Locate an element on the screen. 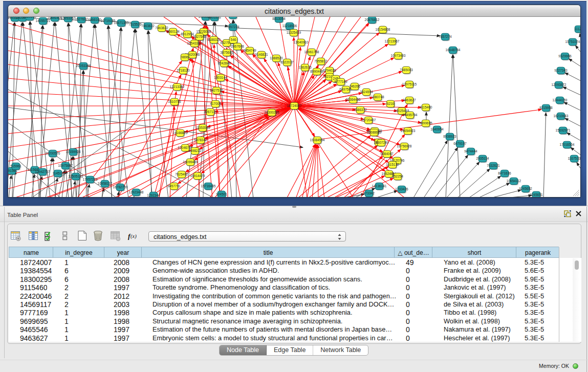 The height and width of the screenshot is (372, 588). svg-text: 3824554 is located at coordinates (366, 92).